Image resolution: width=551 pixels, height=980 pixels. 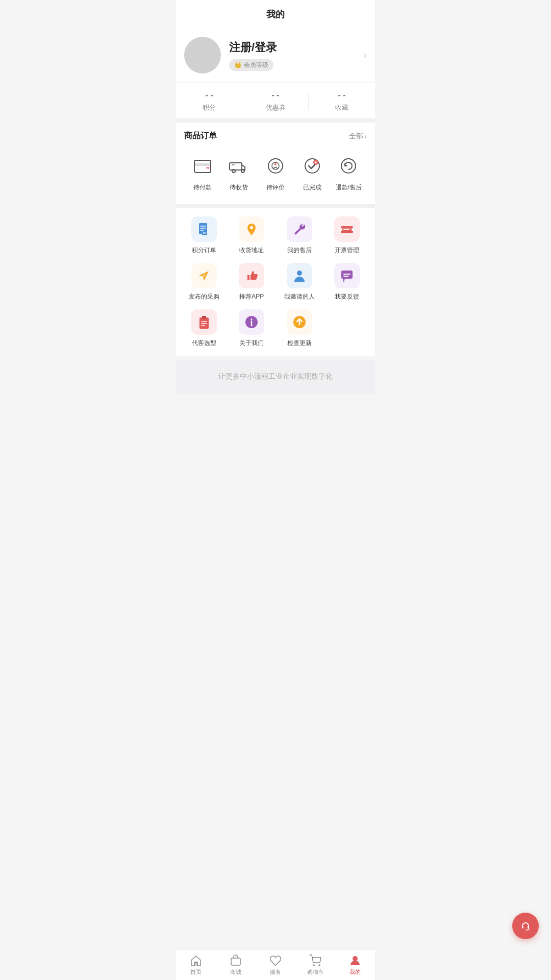 What do you see at coordinates (276, 188) in the screenshot?
I see `order-label-pending-review: 待评价` at bounding box center [276, 188].